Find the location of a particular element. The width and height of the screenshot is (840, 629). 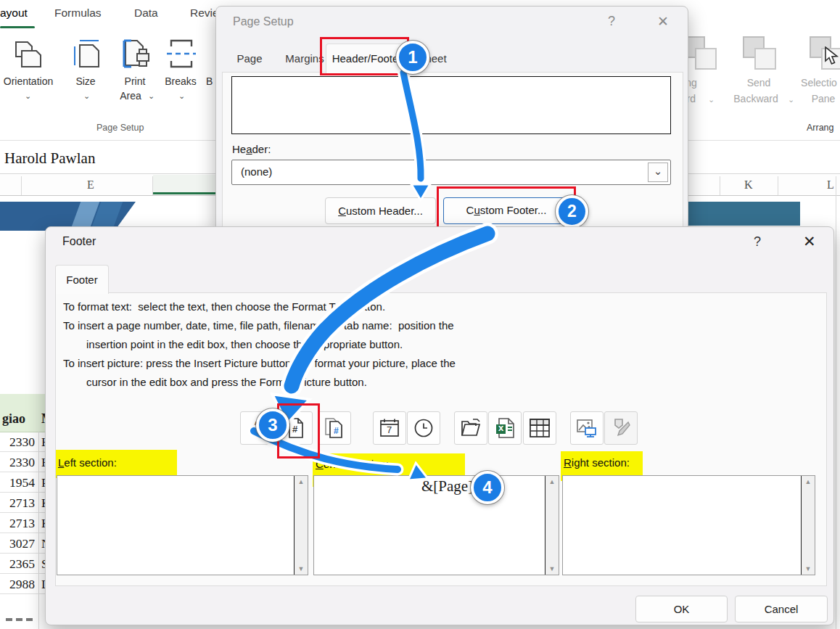

ribbon-tab-review: Revie is located at coordinates (205, 13).